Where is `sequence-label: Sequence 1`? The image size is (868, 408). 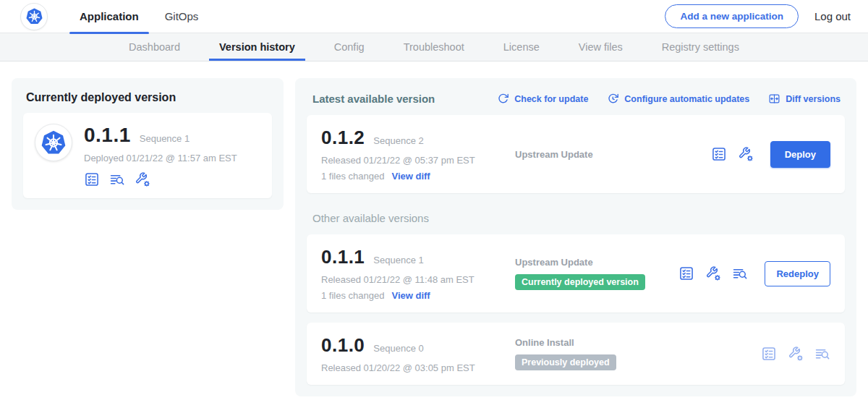 sequence-label: Sequence 1 is located at coordinates (398, 260).